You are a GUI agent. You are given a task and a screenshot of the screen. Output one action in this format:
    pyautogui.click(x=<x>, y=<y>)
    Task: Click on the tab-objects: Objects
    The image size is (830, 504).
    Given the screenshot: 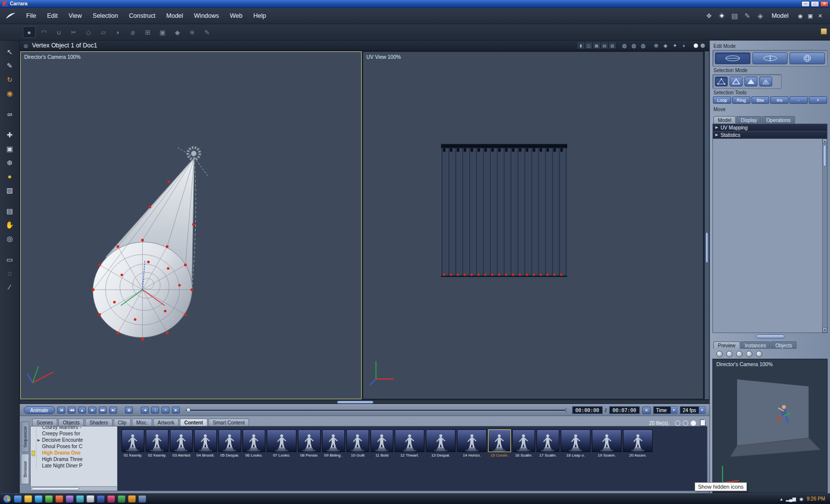 What is the action you would take?
    pyautogui.click(x=784, y=345)
    